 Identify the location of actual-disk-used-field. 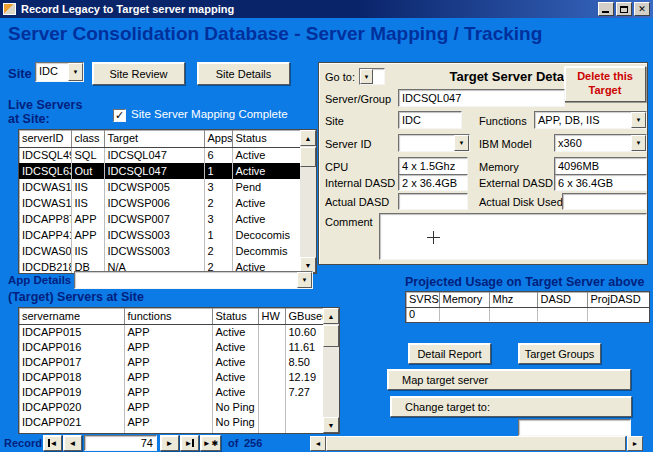
(604, 202).